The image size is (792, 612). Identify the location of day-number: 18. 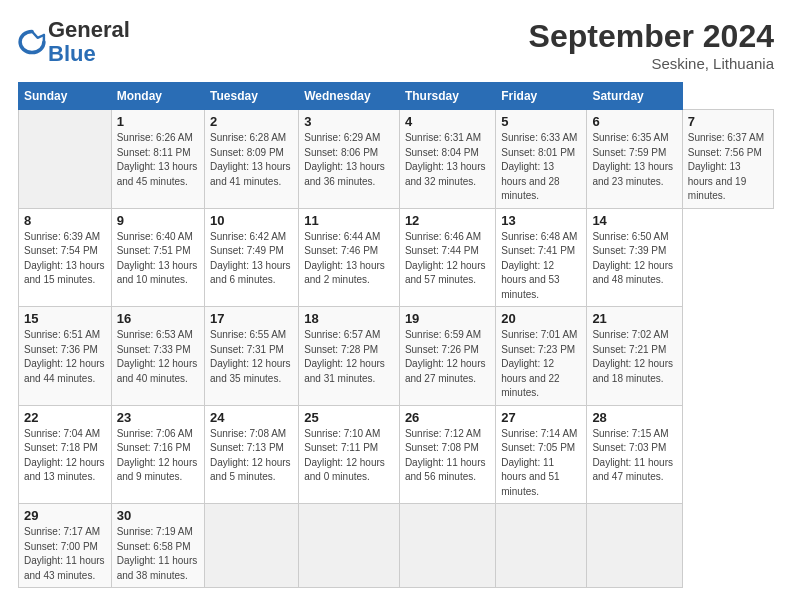
(349, 318).